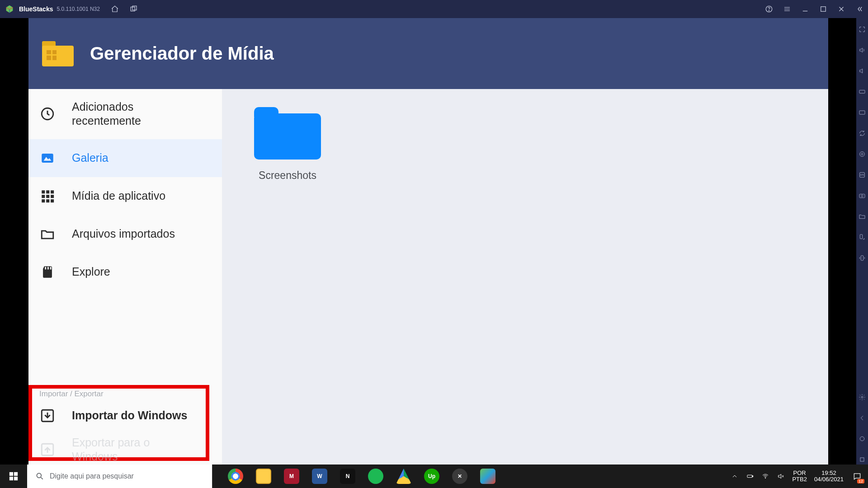 The height and width of the screenshot is (488, 868). What do you see at coordinates (735, 476) in the screenshot?
I see `tray-chevron-up-icon` at bounding box center [735, 476].